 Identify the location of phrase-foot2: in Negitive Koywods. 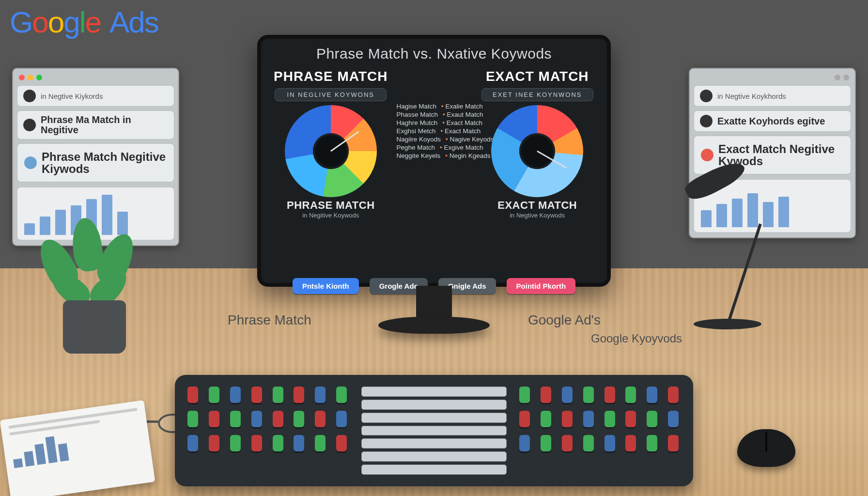
(330, 215).